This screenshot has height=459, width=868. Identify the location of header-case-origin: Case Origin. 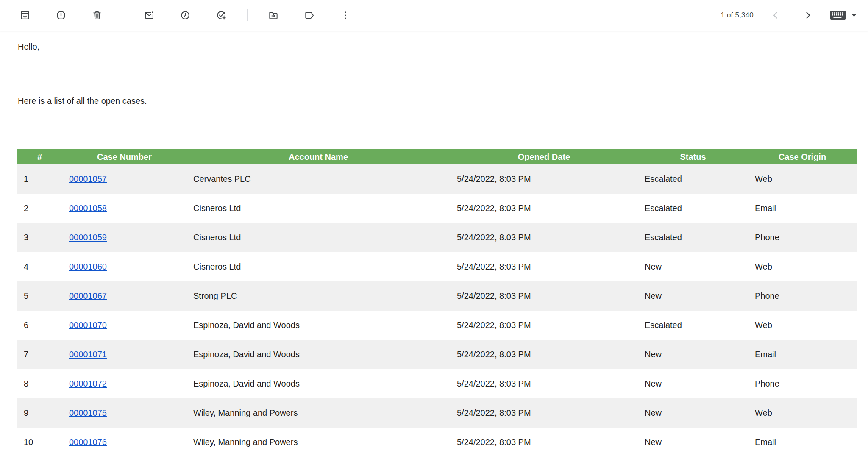
(802, 157).